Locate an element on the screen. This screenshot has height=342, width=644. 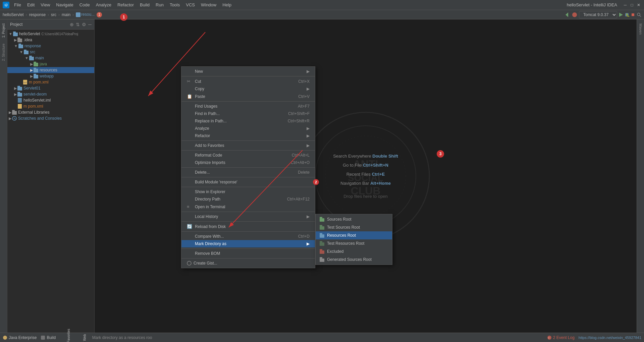
tree-main: ▼ main is located at coordinates (51, 58).